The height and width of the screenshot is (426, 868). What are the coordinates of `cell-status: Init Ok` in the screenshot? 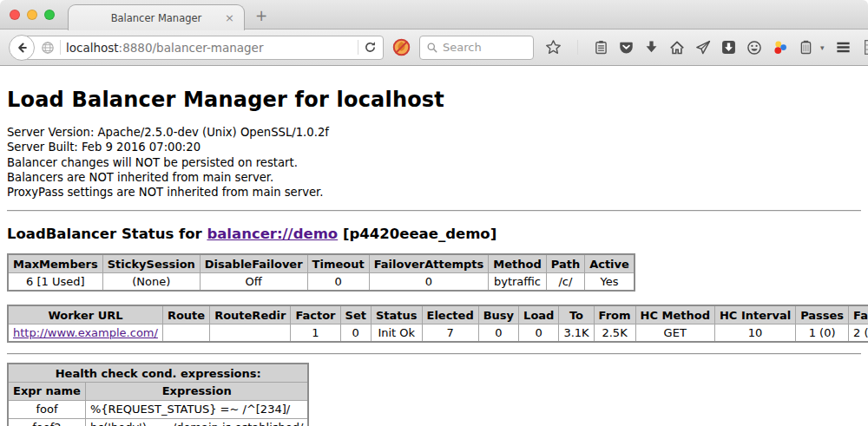 It's located at (396, 333).